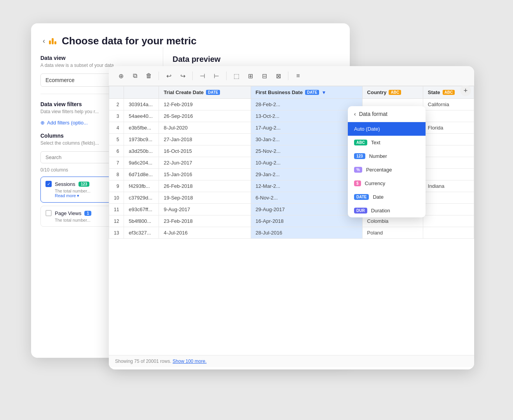 This screenshot has width=513, height=420. I want to click on cell-id: 54aee40..., so click(141, 116).